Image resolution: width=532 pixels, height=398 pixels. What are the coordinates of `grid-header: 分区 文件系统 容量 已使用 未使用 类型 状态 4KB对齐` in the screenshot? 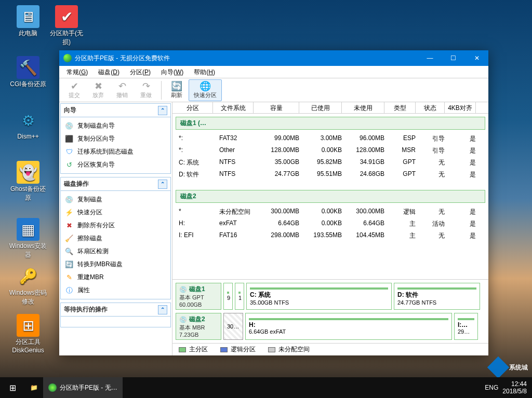 It's located at (330, 108).